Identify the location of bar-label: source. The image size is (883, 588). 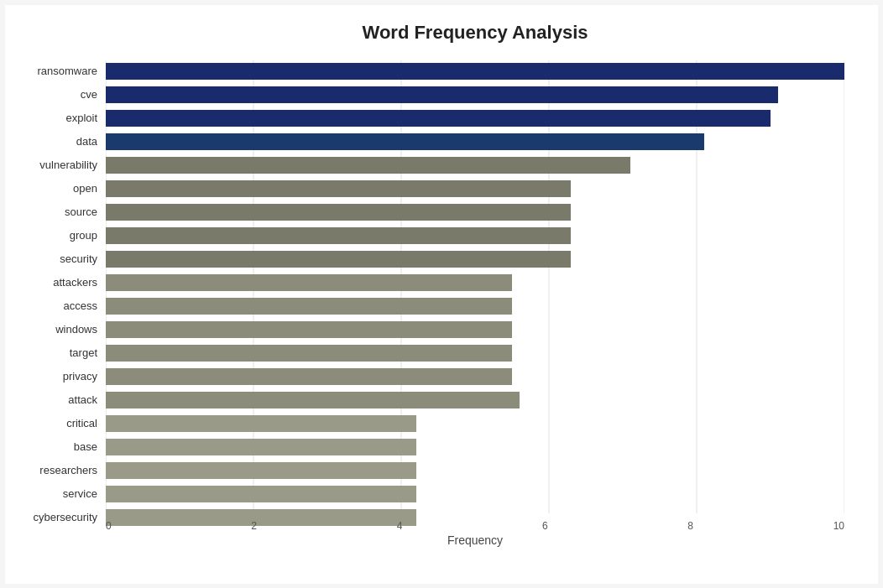
(60, 211).